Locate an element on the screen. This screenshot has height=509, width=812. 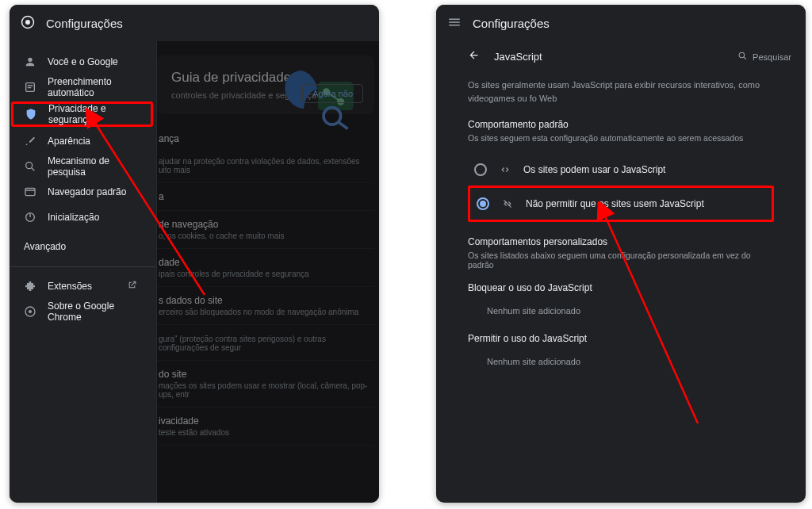
sidebar-item-label: Privacidade e segurança is located at coordinates (94, 114).